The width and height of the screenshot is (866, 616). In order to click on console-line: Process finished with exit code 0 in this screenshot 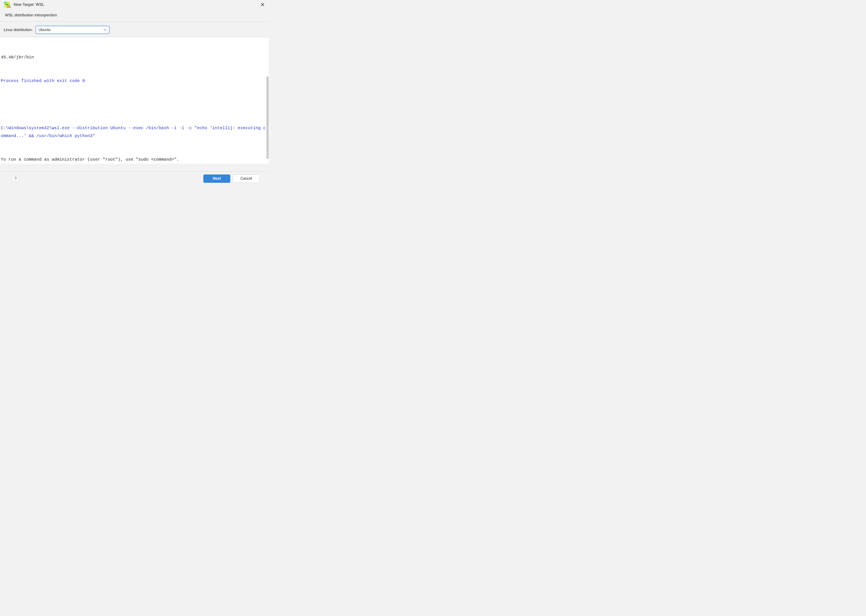, I will do `click(134, 81)`.